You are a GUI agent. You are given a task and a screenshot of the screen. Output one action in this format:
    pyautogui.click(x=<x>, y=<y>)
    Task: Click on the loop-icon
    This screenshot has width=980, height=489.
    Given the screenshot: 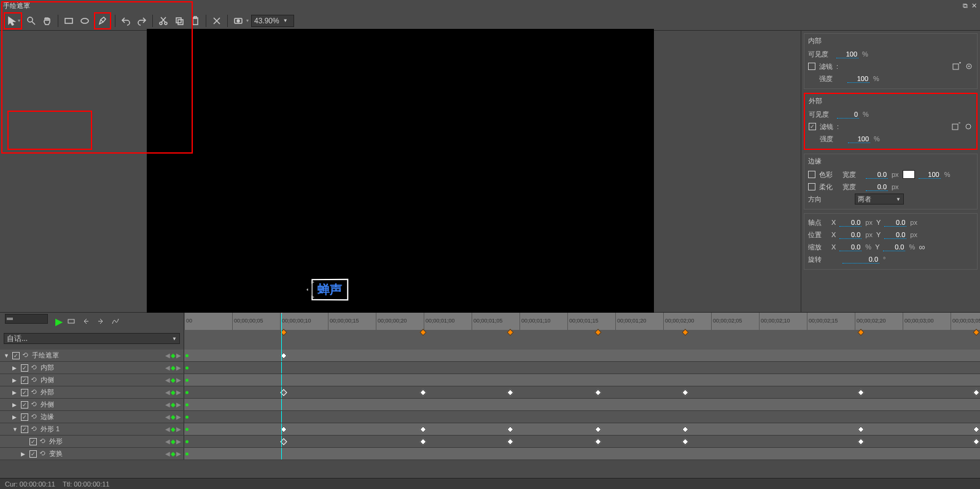 What is the action you would take?
    pyautogui.click(x=71, y=321)
    